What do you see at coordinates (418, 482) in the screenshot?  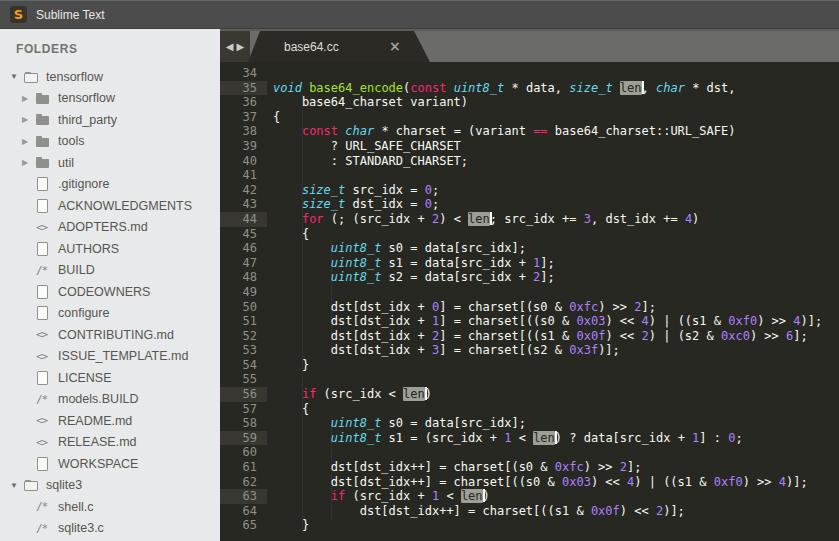 I see `code-token: dst[dst_idx++] = charset[((s0 &` at bounding box center [418, 482].